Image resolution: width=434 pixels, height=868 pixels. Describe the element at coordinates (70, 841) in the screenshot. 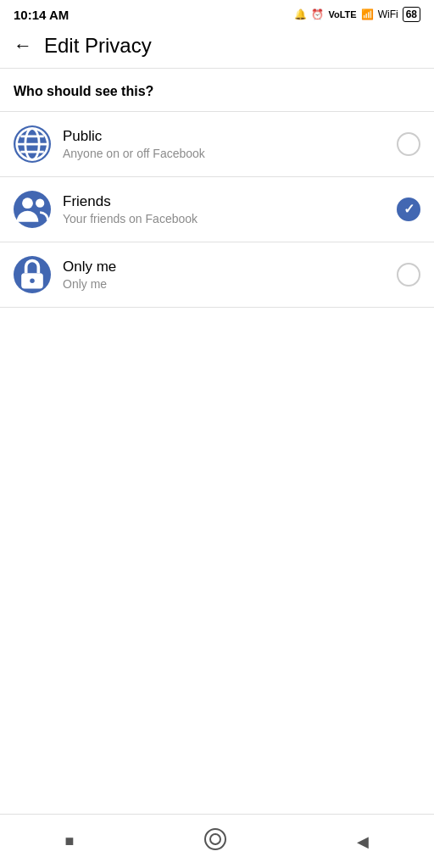

I see `stop-icon: ■` at that location.